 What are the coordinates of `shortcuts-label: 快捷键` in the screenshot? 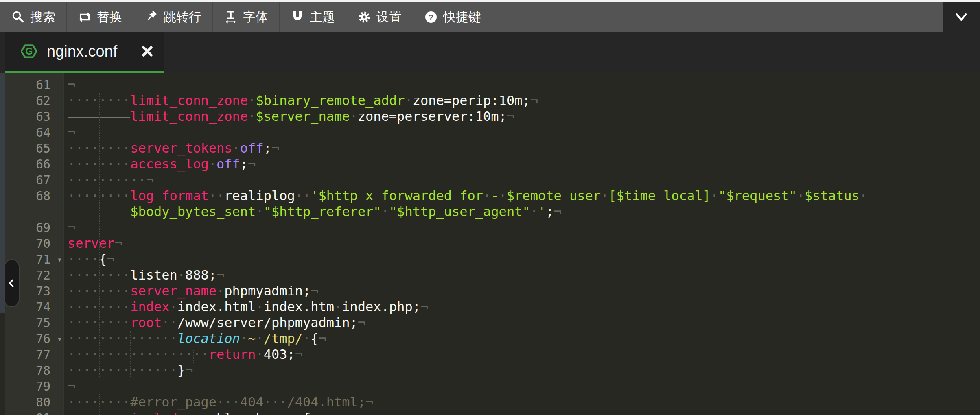 It's located at (462, 17).